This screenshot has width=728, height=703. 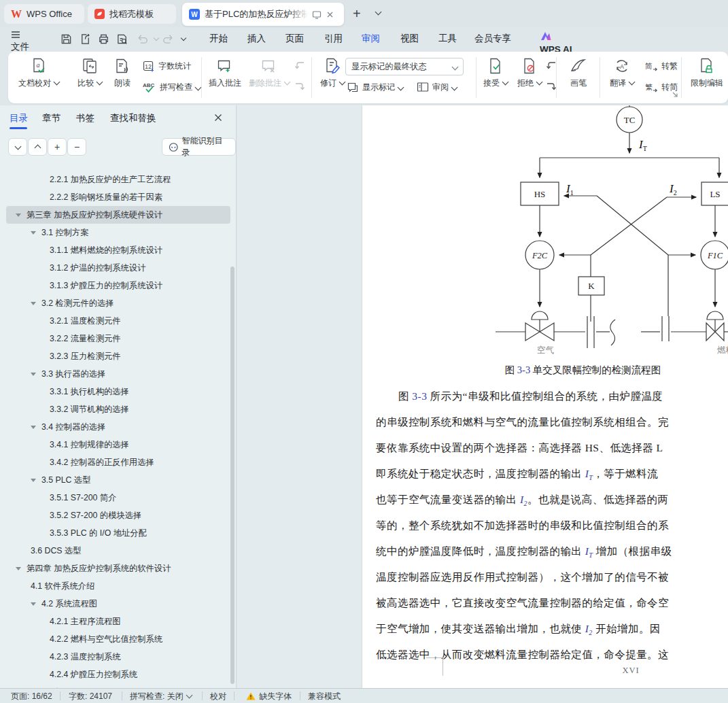 I want to click on new-tab-button: +, so click(x=357, y=14).